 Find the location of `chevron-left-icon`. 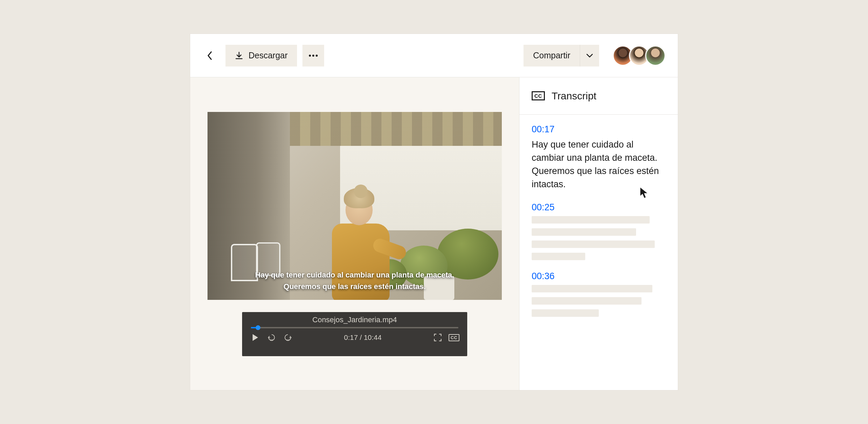

chevron-left-icon is located at coordinates (210, 56).